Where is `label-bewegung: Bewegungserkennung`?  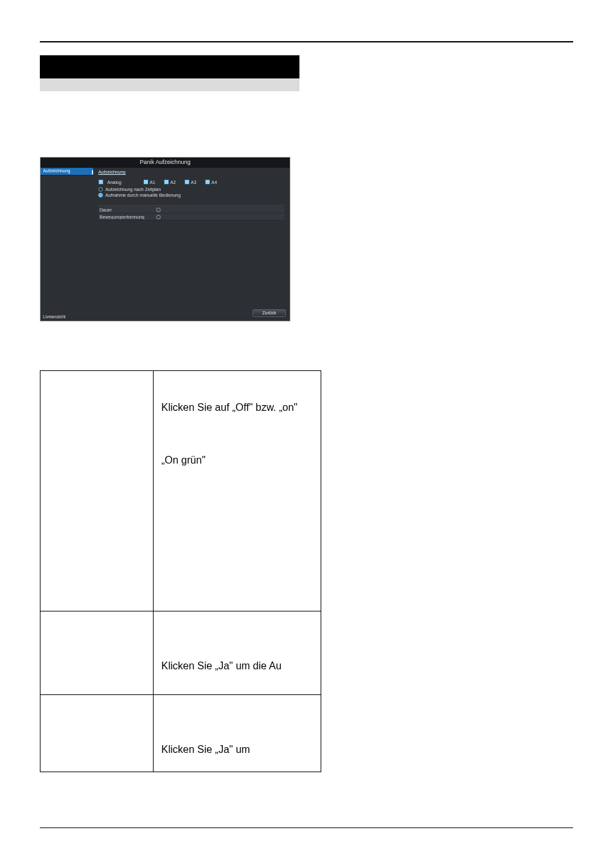 label-bewegung: Bewegungserkennung is located at coordinates (127, 217).